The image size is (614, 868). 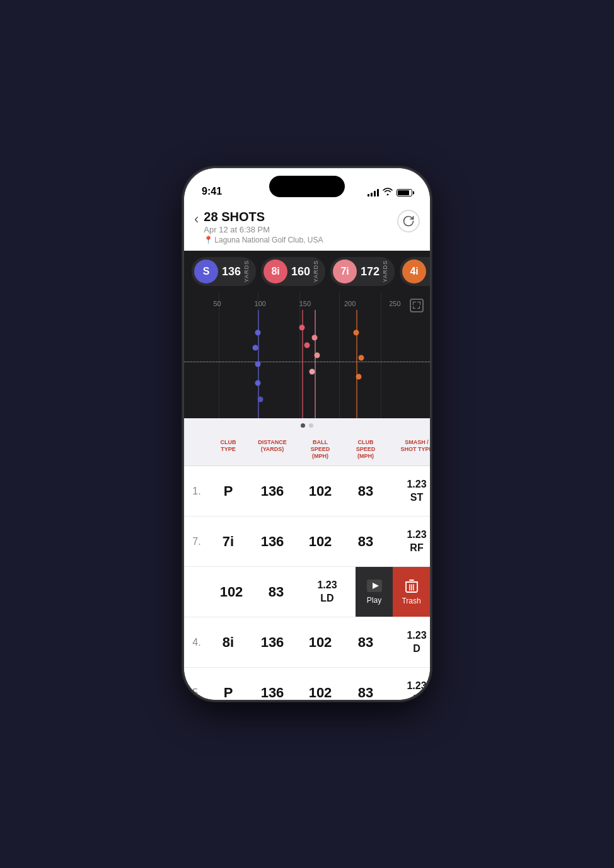 I want to click on club-distance-7i: 172, so click(x=370, y=272).